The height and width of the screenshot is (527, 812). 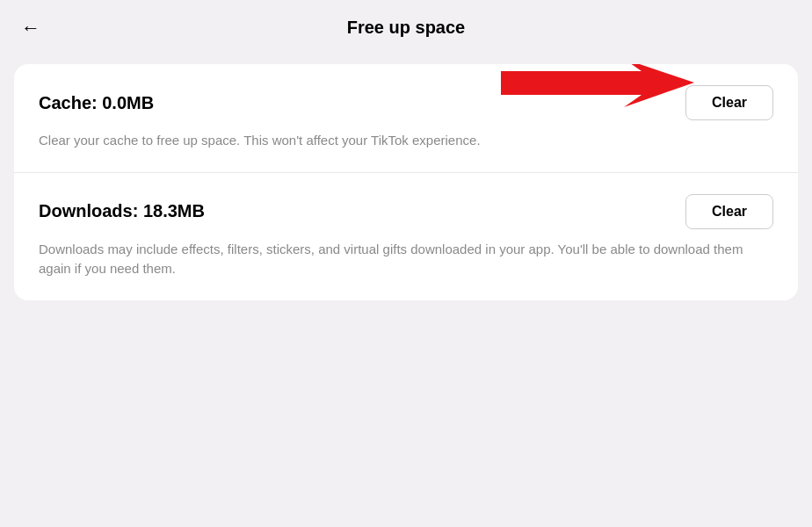 I want to click on back-icon: ←, so click(x=31, y=28).